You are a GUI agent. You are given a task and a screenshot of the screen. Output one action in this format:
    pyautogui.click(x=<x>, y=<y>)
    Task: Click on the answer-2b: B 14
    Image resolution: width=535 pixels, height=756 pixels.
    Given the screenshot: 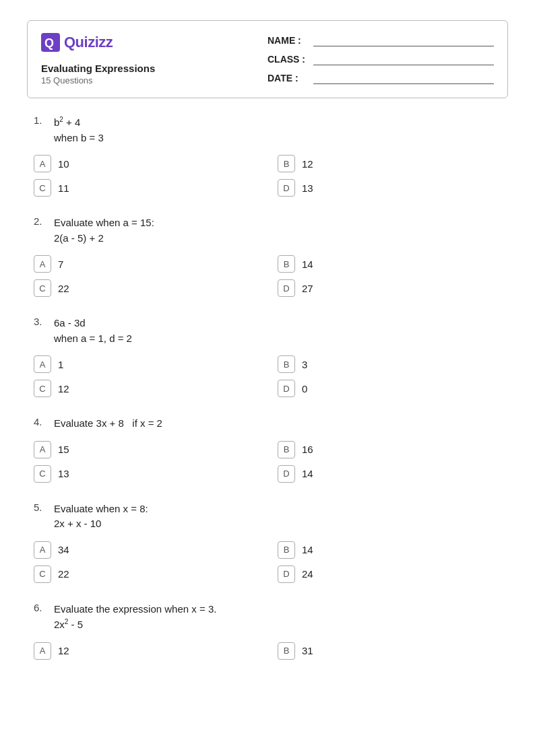 What is the action you would take?
    pyautogui.click(x=393, y=264)
    